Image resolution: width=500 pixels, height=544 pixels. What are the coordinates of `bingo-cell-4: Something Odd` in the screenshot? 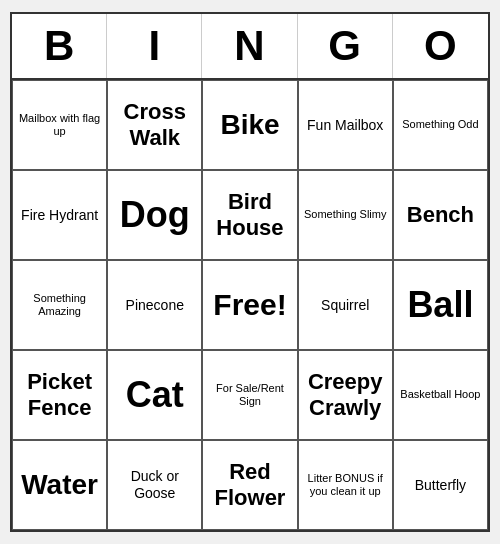 It's located at (440, 125).